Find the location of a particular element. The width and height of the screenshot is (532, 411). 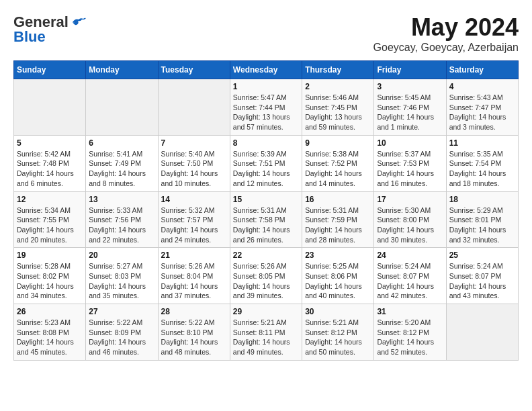

day-info: Sunrise: 5:47 AM Sunset: 7:44 PM Dayligh… is located at coordinates (266, 113).